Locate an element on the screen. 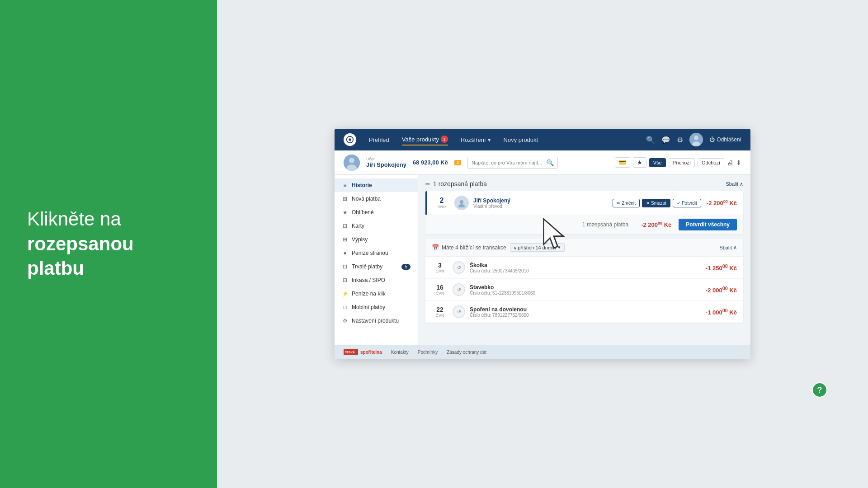  penize-na-klik-icon: ⚡ is located at coordinates (345, 294).